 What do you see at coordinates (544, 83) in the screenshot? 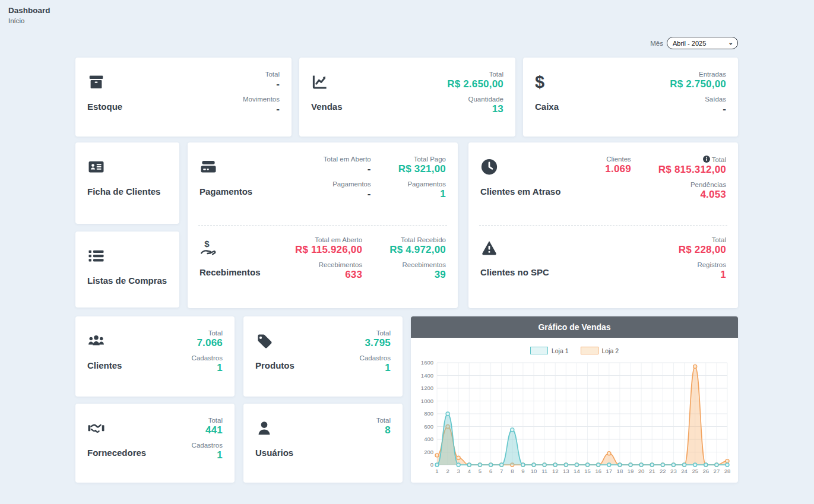
I see `dollar-icon: $` at bounding box center [544, 83].